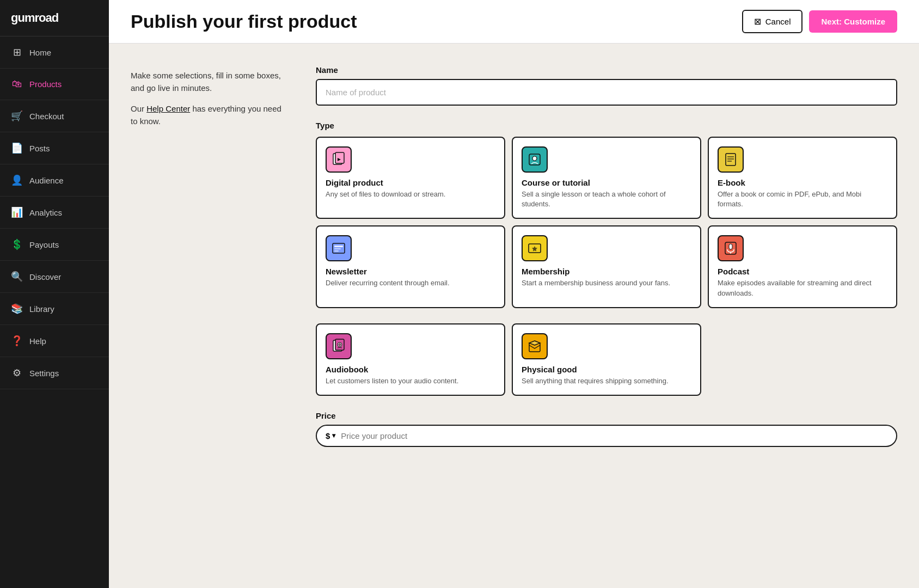  Describe the element at coordinates (758, 22) in the screenshot. I see `cancel-icon: ⊠` at that location.